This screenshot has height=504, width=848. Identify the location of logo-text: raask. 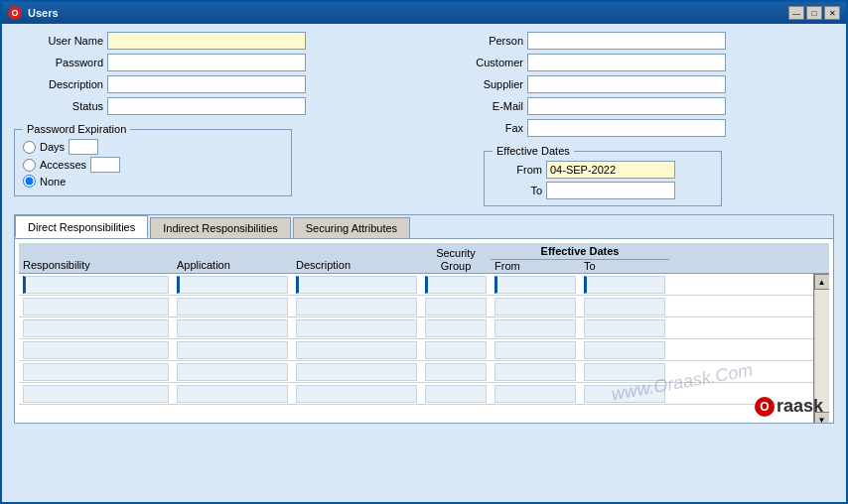
(800, 407).